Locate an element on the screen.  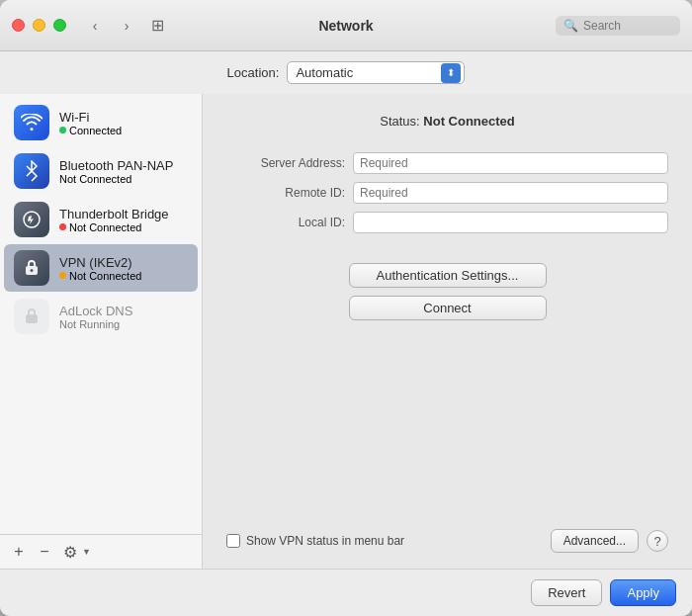
wifi-item-text: Wi-Fi Connected is located at coordinates (124, 123).